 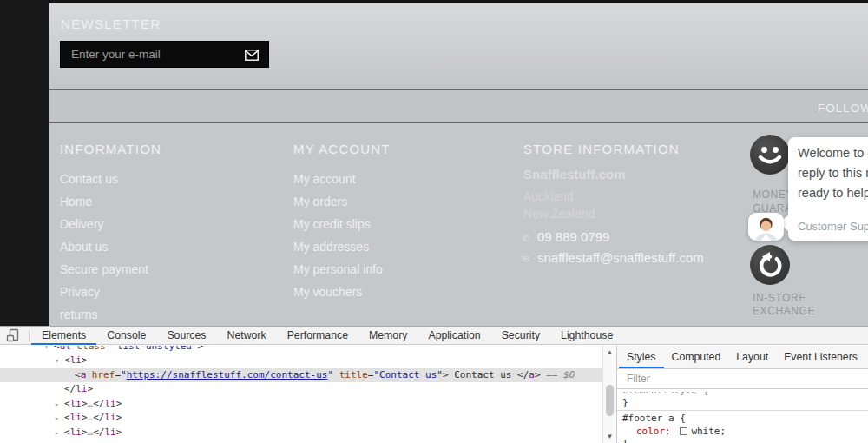 I want to click on sidebar-tab-layout: Layout, so click(x=752, y=357).